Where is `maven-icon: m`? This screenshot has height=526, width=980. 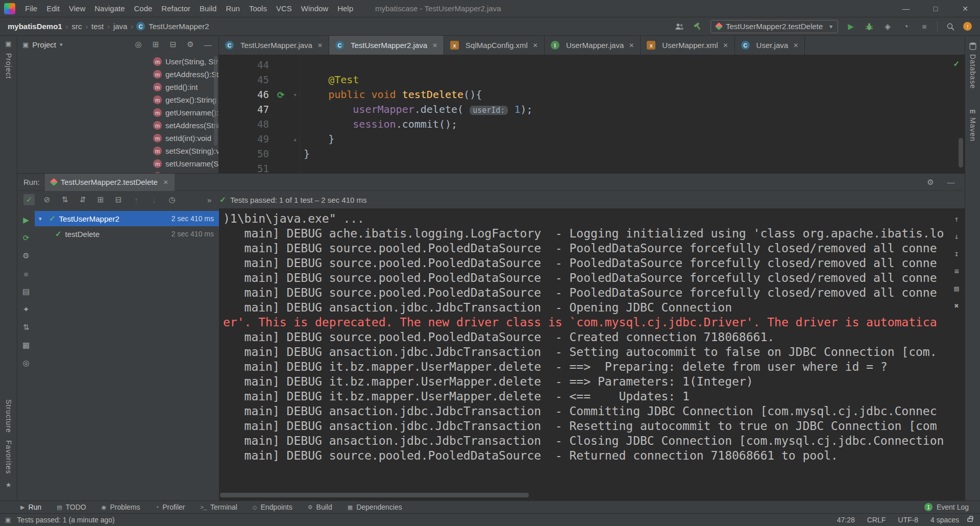
maven-icon: m is located at coordinates (973, 111).